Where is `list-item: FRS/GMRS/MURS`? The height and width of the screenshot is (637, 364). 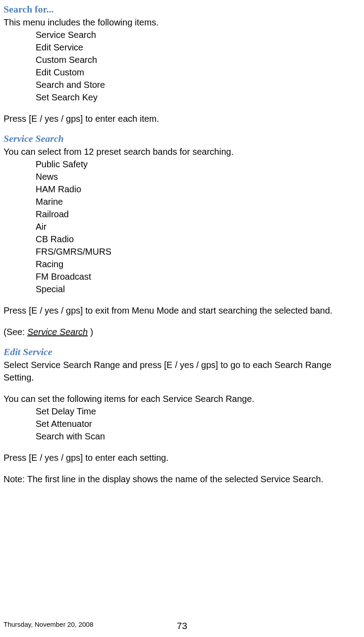 list-item: FRS/GMRS/MURS is located at coordinates (198, 252).